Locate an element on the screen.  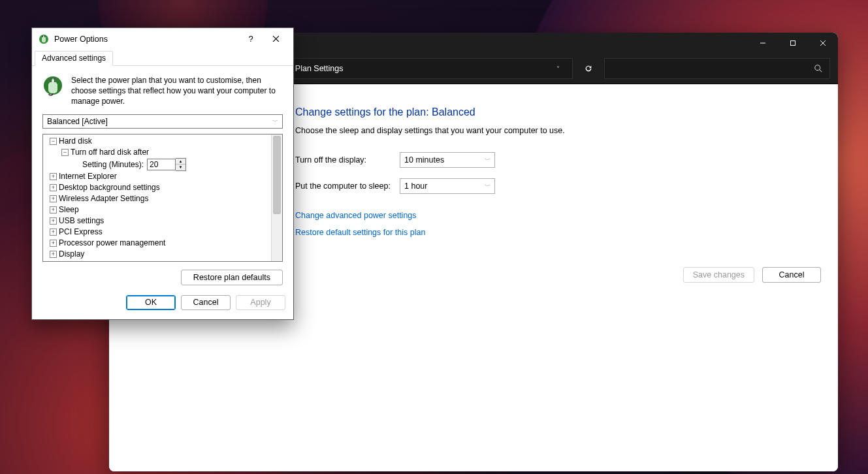
dialog-tabs: Advanced settings is located at coordinates (163, 58).